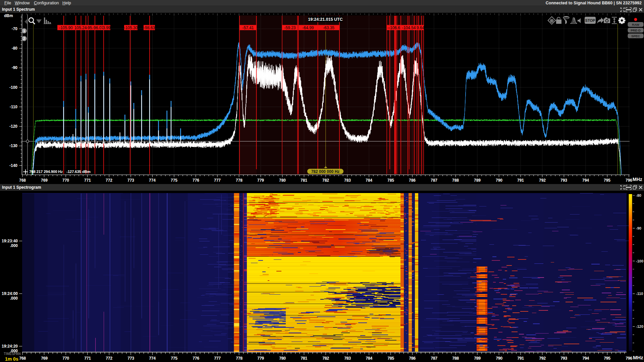 This screenshot has height=362, width=644. I want to click on svg-text: PRE-D, so click(636, 30).